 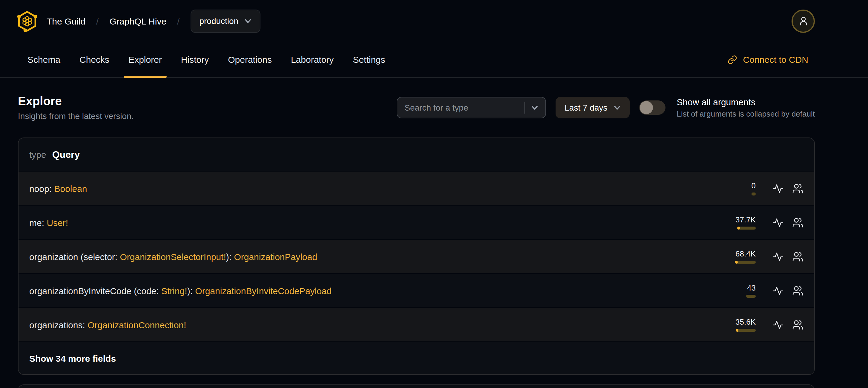 I want to click on usage-stat: 35.6K, so click(x=741, y=325).